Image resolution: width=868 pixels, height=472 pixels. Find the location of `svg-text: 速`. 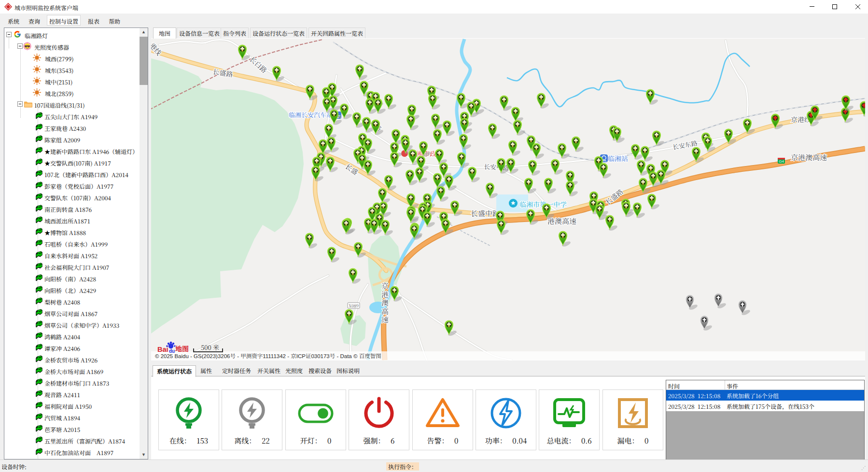

svg-text: 速 is located at coordinates (385, 319).